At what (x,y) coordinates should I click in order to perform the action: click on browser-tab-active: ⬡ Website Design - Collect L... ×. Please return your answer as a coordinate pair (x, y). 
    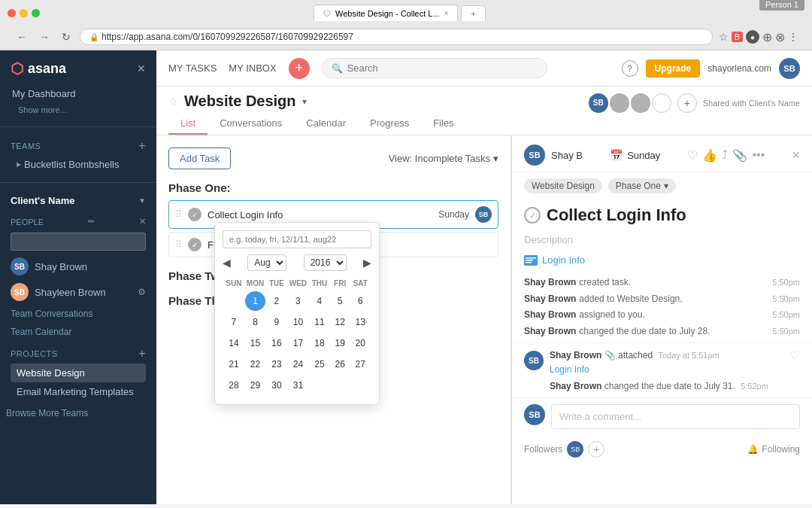
    Looking at the image, I should click on (386, 13).